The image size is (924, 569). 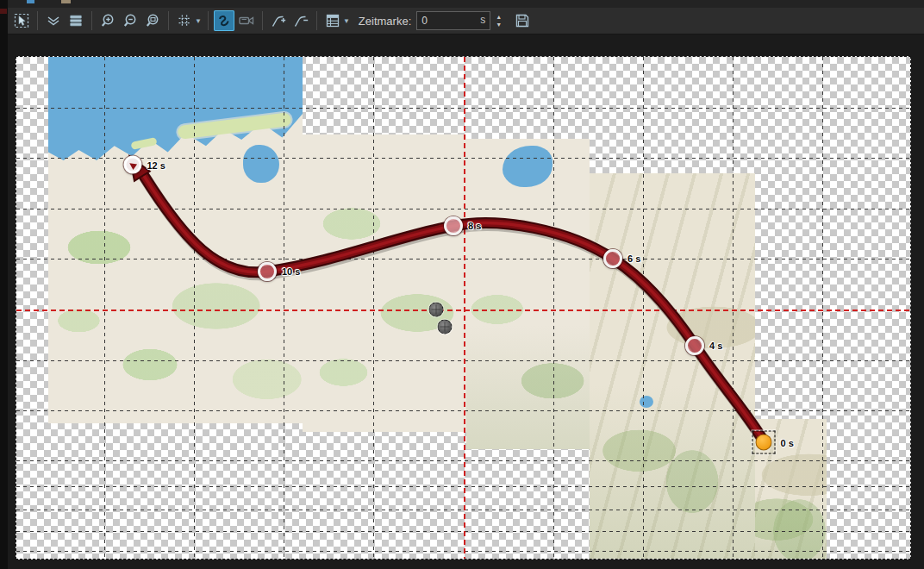 What do you see at coordinates (384, 21) in the screenshot?
I see `zeitmarke-label: Zeitmarke:` at bounding box center [384, 21].